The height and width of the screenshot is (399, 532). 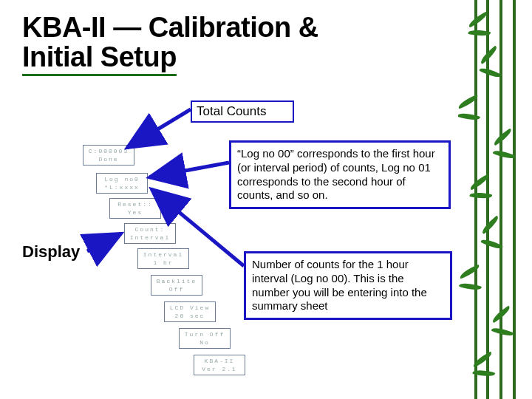 I want to click on display-screen: Backlite Off, so click(x=177, y=285).